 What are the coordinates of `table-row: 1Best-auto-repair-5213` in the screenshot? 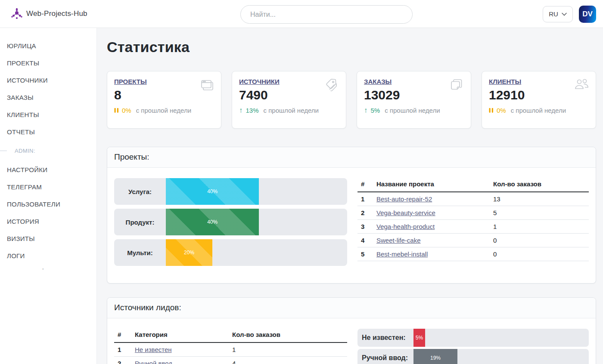 It's located at (473, 199).